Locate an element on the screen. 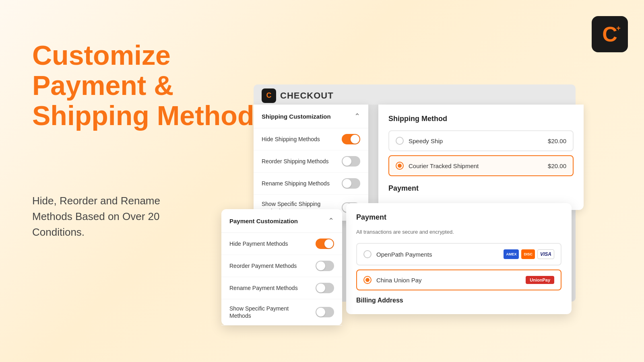 The height and width of the screenshot is (362, 644). shipping-method-title: Shipping Method is located at coordinates (481, 119).